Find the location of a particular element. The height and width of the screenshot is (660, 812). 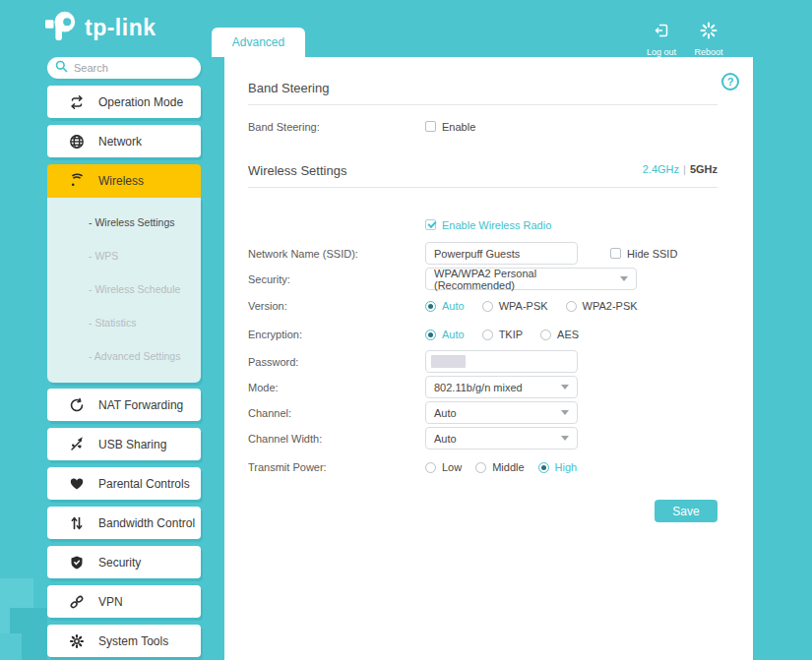

submenu-item-advanced-settings: - Advanced Settings is located at coordinates (124, 356).